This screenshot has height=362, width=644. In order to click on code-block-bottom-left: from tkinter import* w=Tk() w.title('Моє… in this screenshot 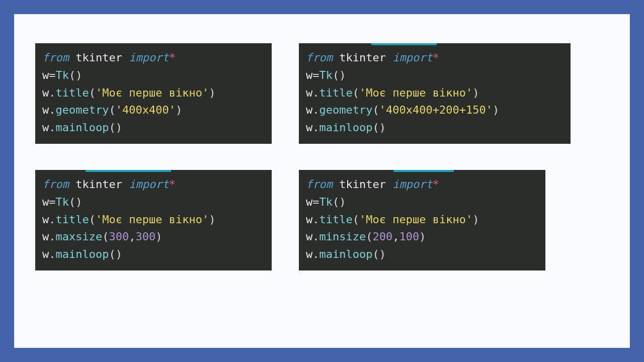, I will do `click(153, 220)`.